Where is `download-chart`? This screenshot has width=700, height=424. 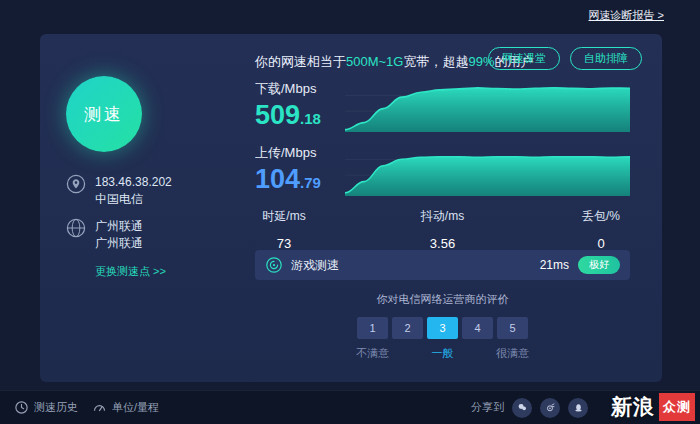 download-chart is located at coordinates (488, 106).